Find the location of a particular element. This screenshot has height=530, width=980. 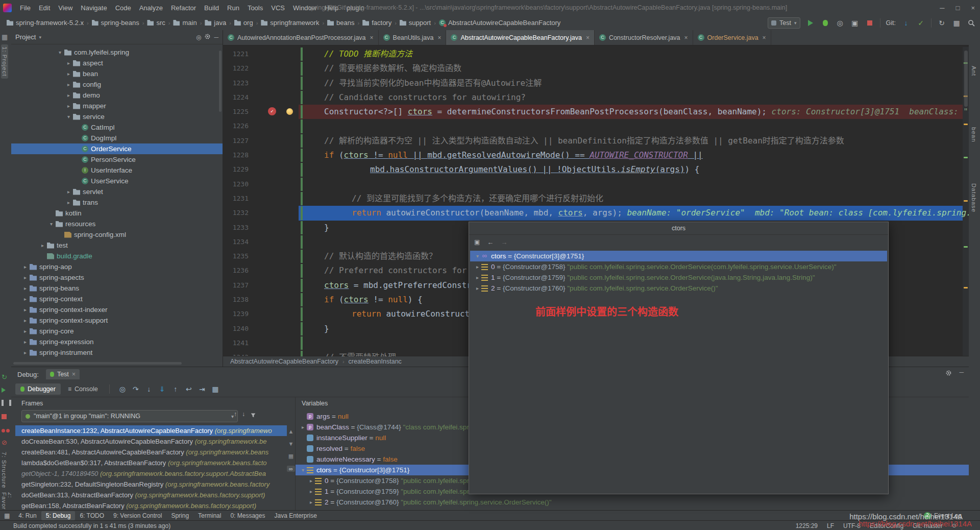

project-tree-item: CCatImpl is located at coordinates (117, 128).